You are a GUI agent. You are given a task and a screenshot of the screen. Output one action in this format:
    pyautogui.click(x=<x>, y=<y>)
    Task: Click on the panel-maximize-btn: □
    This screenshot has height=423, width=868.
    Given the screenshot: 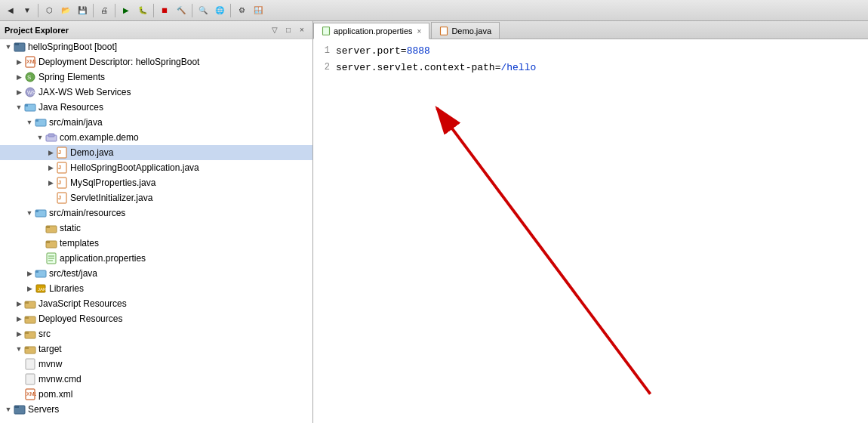 What is the action you would take?
    pyautogui.click(x=288, y=30)
    